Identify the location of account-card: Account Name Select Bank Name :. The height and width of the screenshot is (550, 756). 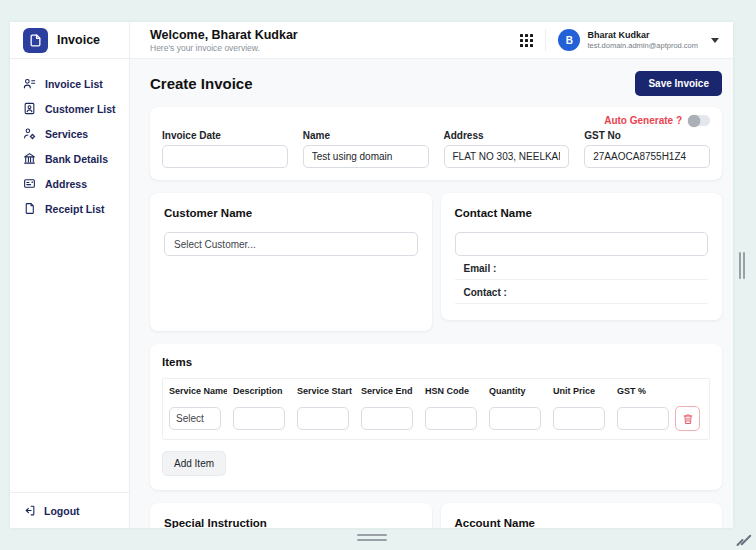
(582, 516).